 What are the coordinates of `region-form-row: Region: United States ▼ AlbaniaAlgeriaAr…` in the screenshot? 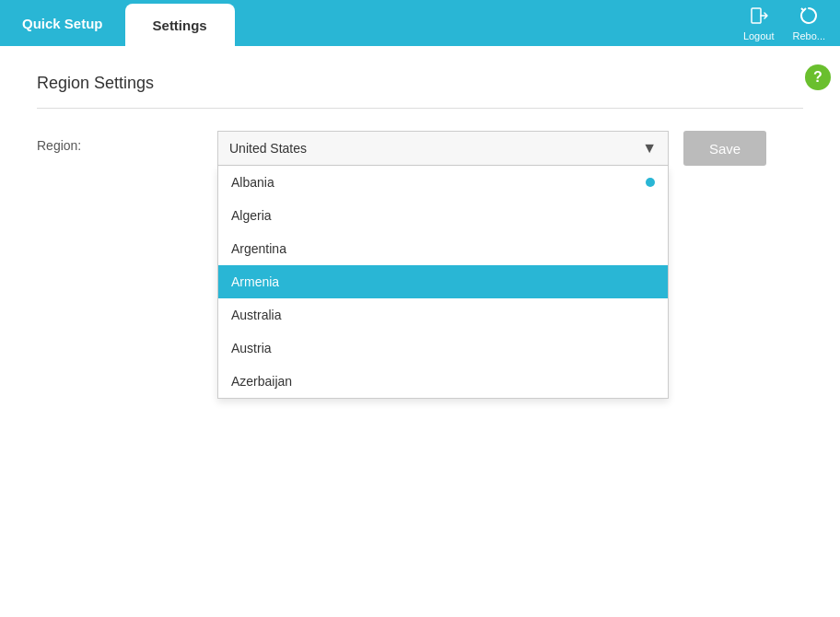 It's located at (420, 148).